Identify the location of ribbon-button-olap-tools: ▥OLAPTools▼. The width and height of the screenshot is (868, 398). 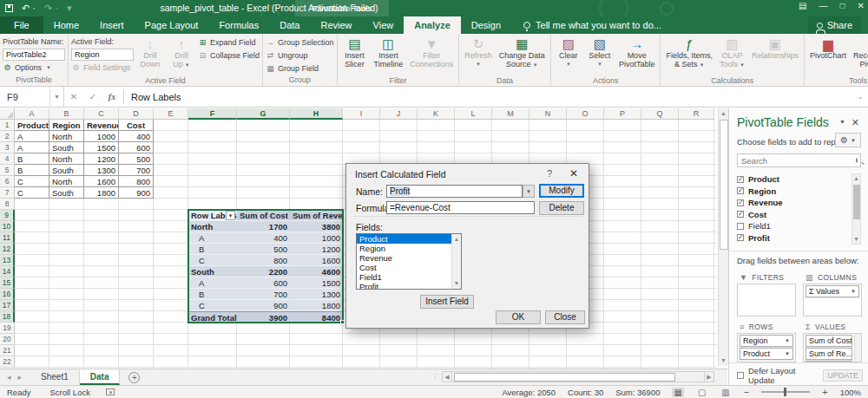
(733, 55).